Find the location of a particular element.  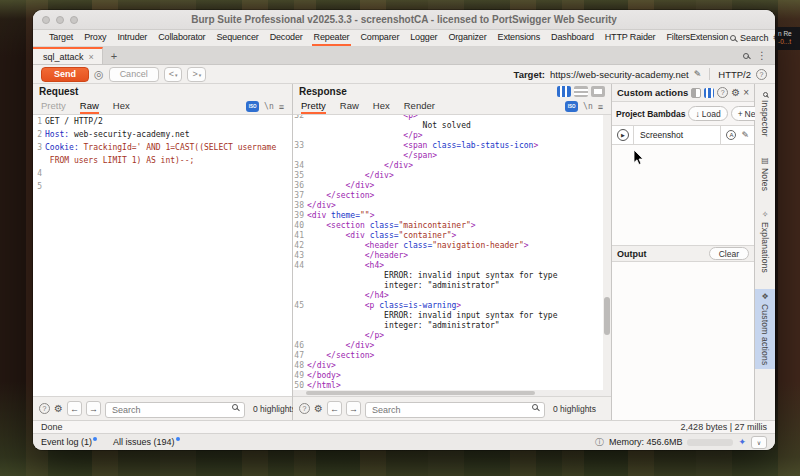

code-line: 45<p class=is-warning> is located at coordinates (452, 306).